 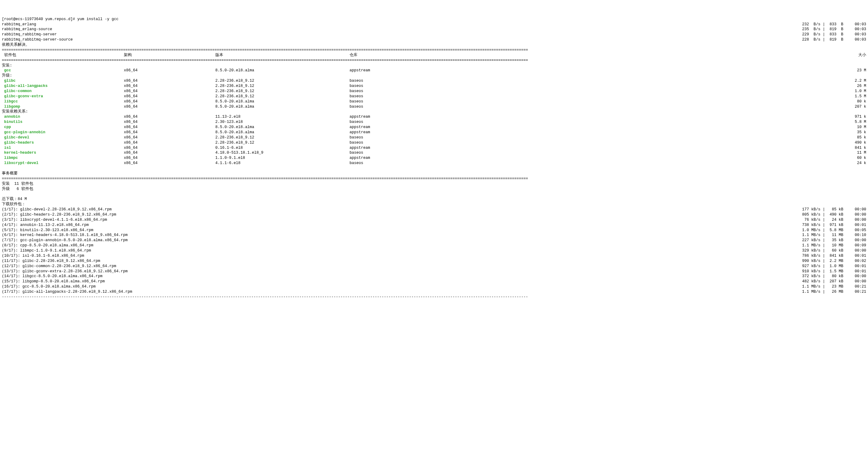 I want to click on download-row: (16/17): gcc-8.5.0-20.el8.alma.x86_64.rp…, so click(x=434, y=287).